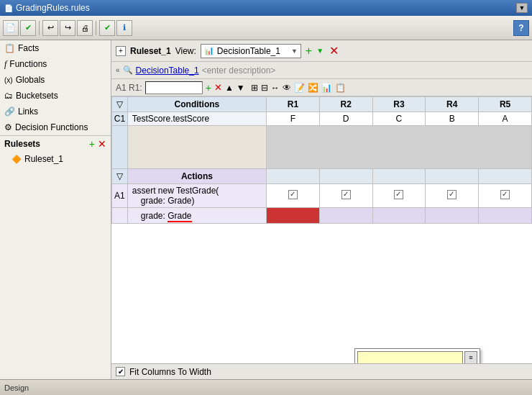 The height and width of the screenshot is (395, 532). Describe the element at coordinates (522, 8) in the screenshot. I see `title-controls: ▼` at that location.